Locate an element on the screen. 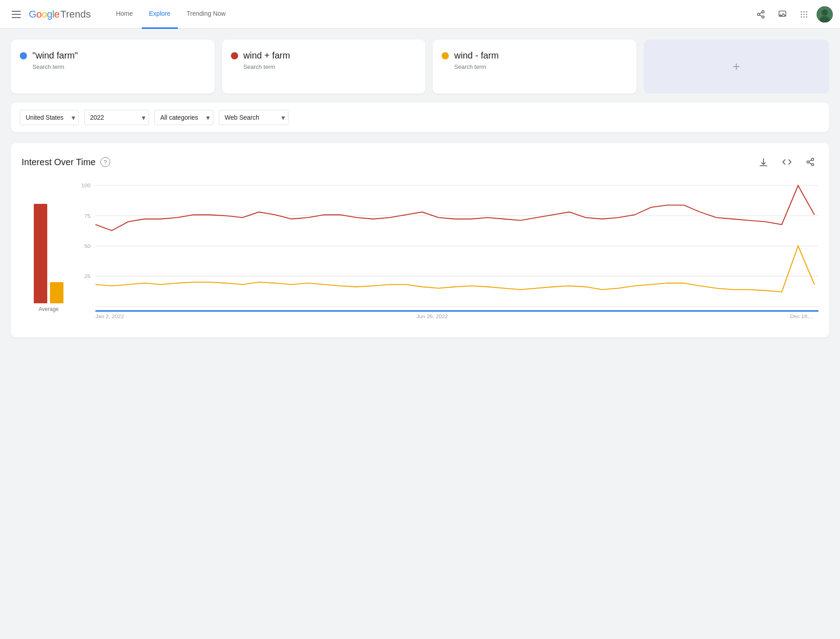 This screenshot has width=840, height=639. hamburger-menu is located at coordinates (16, 14).